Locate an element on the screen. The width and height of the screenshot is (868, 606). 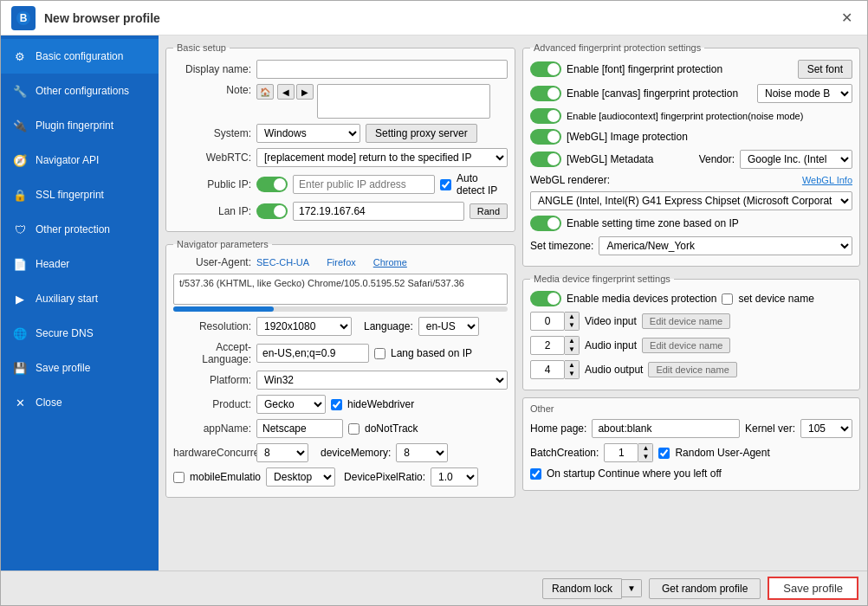
accept-language-input is located at coordinates (313, 353).